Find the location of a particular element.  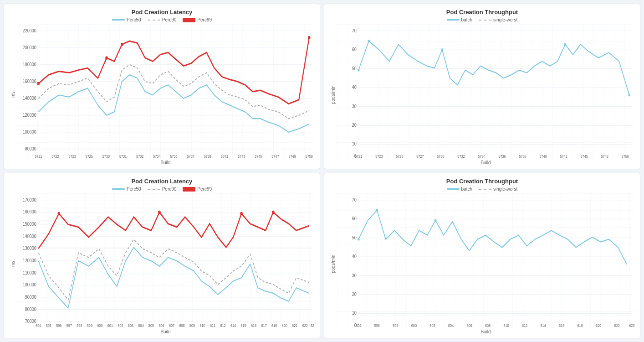

svg-text: 611 is located at coordinates (213, 326).